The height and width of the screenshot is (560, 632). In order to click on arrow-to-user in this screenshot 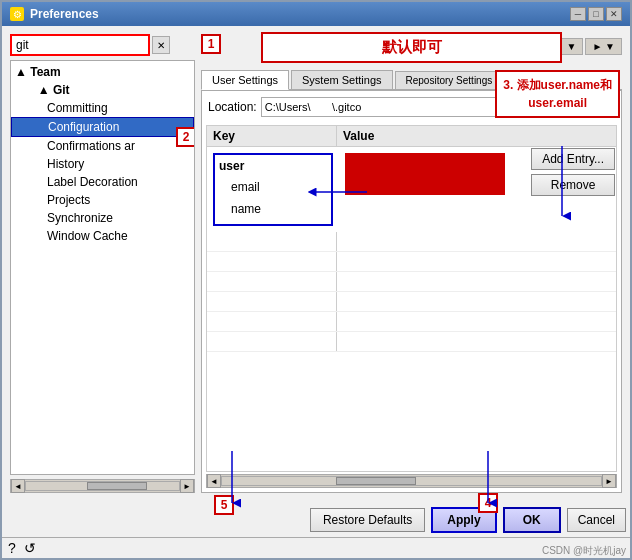, I will do `click(342, 192)`.